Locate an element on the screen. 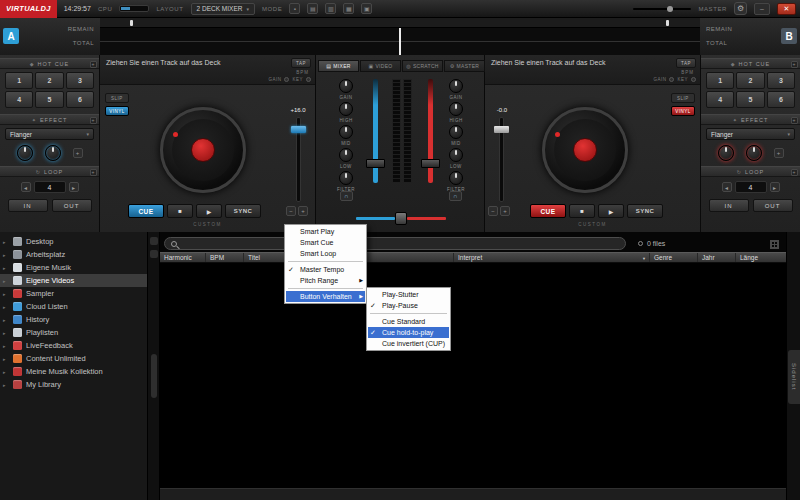 The width and height of the screenshot is (800, 500). sidebar-item-desktop: ▸Desktop is located at coordinates (74, 242).